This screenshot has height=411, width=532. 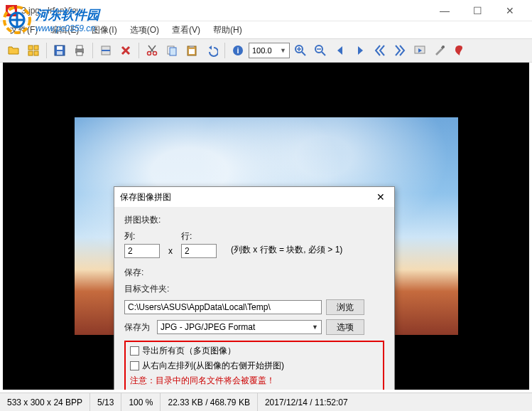 I want to click on saveas-label: 保存为, so click(x=139, y=327).